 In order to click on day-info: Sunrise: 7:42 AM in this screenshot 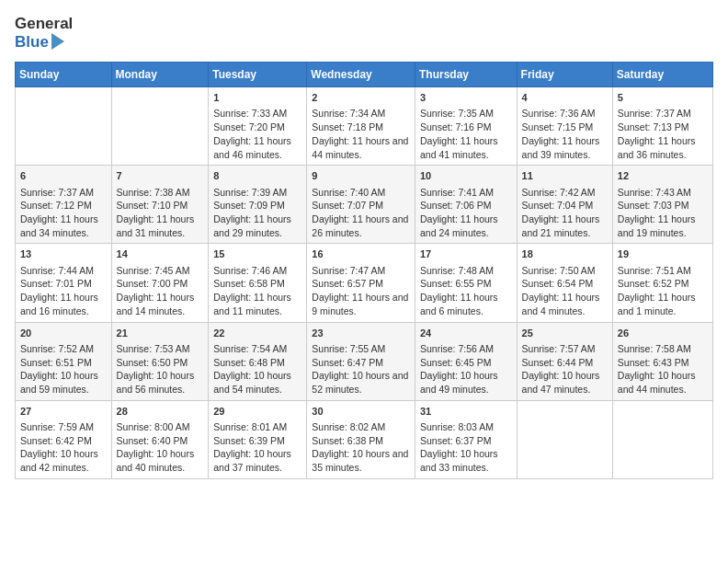, I will do `click(564, 193)`.